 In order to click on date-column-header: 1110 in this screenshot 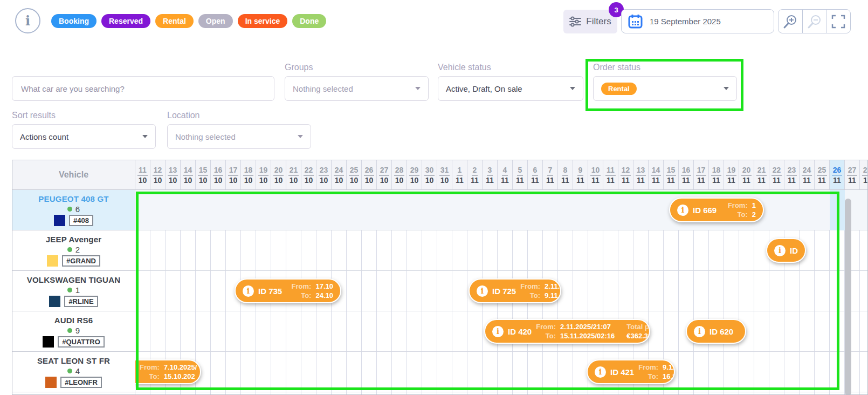, I will do `click(143, 175)`.